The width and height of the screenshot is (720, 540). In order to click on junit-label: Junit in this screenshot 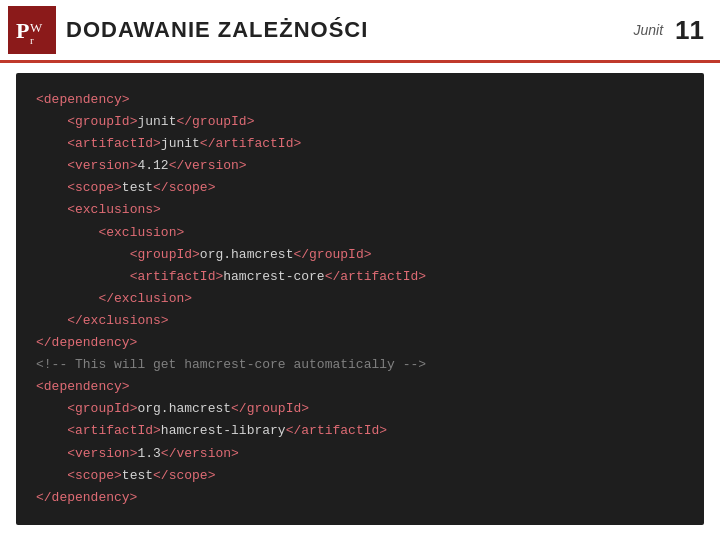, I will do `click(649, 30)`.